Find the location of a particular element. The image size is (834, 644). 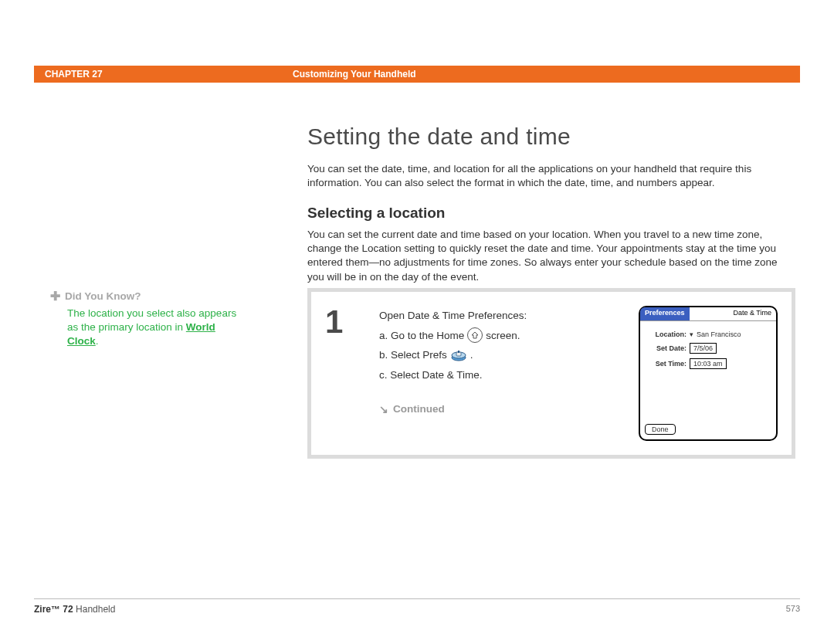

dropdown-icon: ▾ is located at coordinates (692, 334).